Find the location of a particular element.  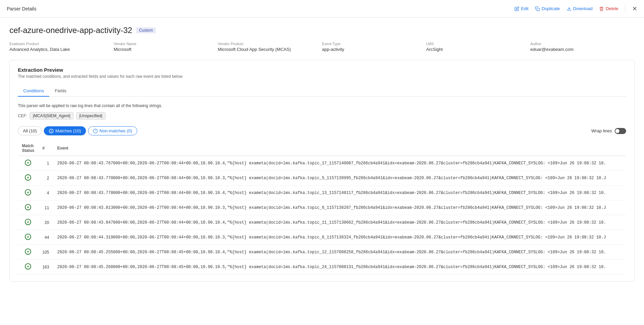

conditions-description: This parser will be applied to raw log l… is located at coordinates (322, 106).